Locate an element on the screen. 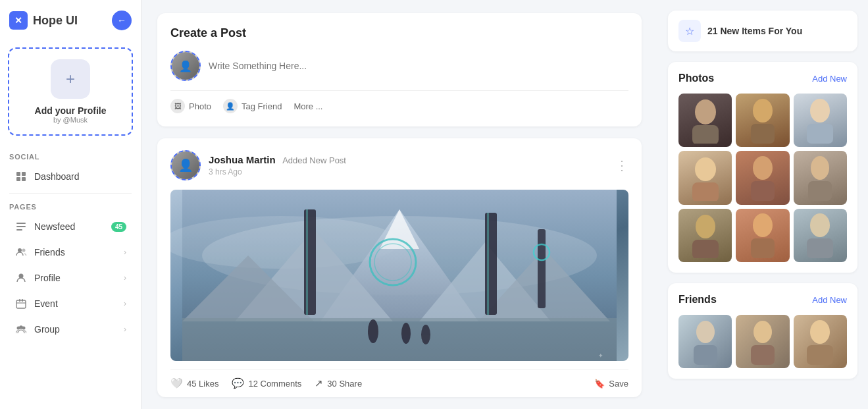 The height and width of the screenshot is (409, 868). friends-label: Friends is located at coordinates (76, 252).